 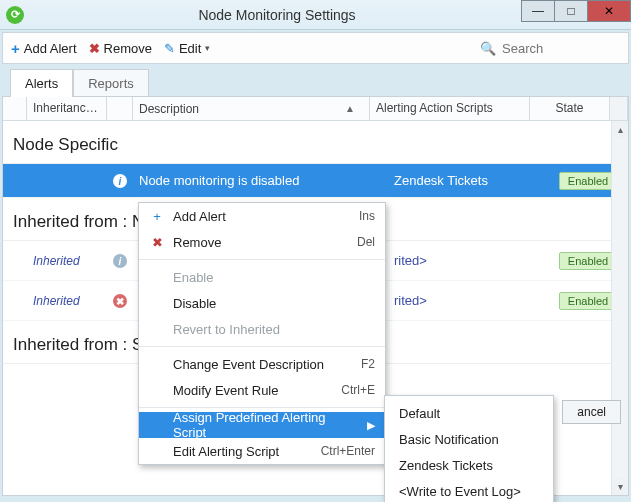 What do you see at coordinates (576, 14) in the screenshot?
I see `window-buttons: — □ ✕` at bounding box center [576, 14].